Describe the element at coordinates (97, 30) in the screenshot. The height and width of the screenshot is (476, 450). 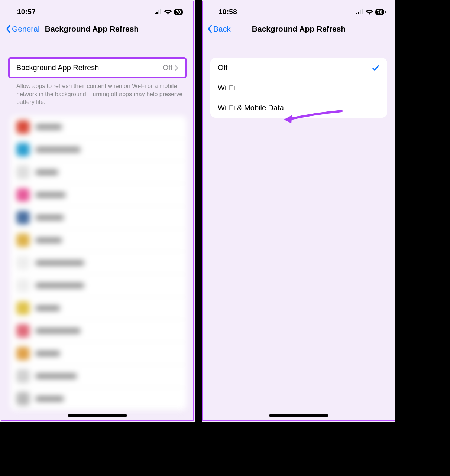
I see `nav-bar: General Background App Refresh` at that location.